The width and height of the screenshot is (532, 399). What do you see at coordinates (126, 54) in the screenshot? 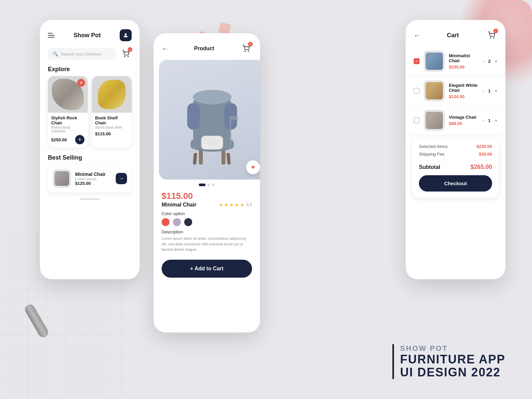
I see `cart-icon-button: 0` at bounding box center [126, 54].